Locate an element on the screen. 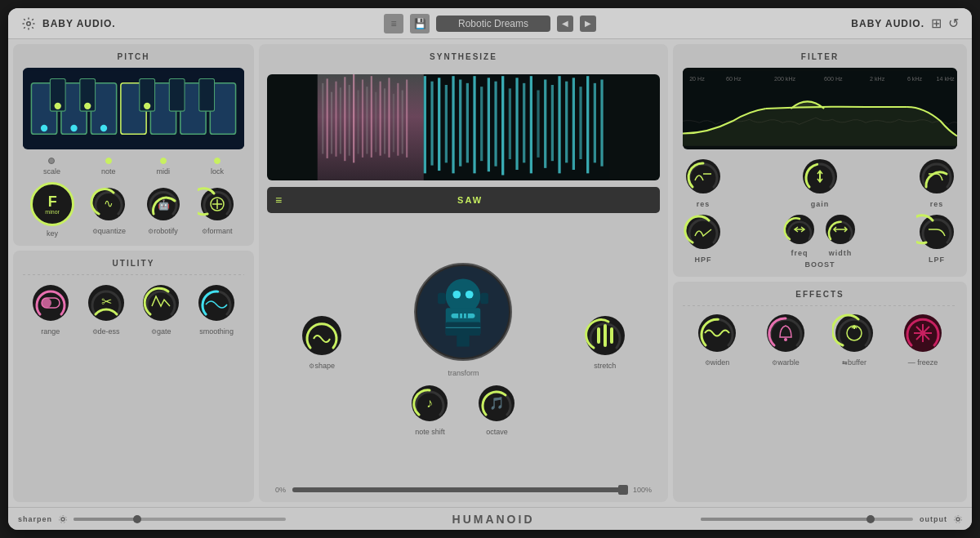 Image resolution: width=980 pixels, height=538 pixels. scale-control: scale is located at coordinates (52, 167).